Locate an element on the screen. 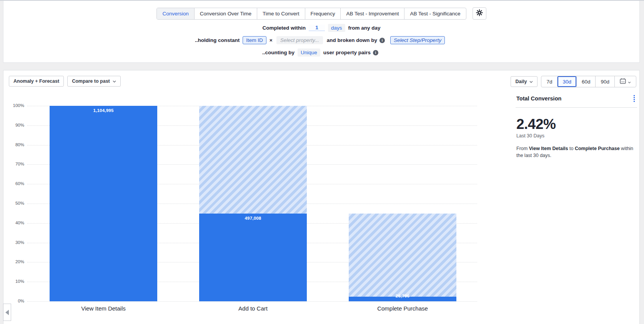  top-divider is located at coordinates (322, 0).